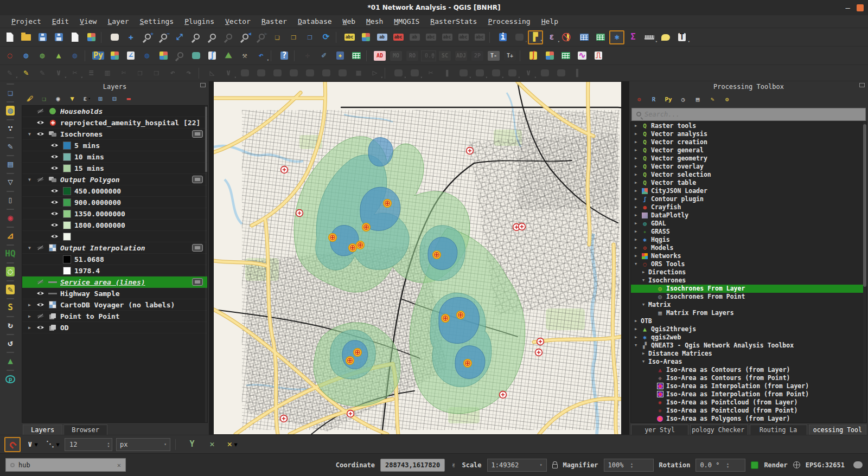  I want to click on style-bucket-dock-button: ▯, so click(10, 200).